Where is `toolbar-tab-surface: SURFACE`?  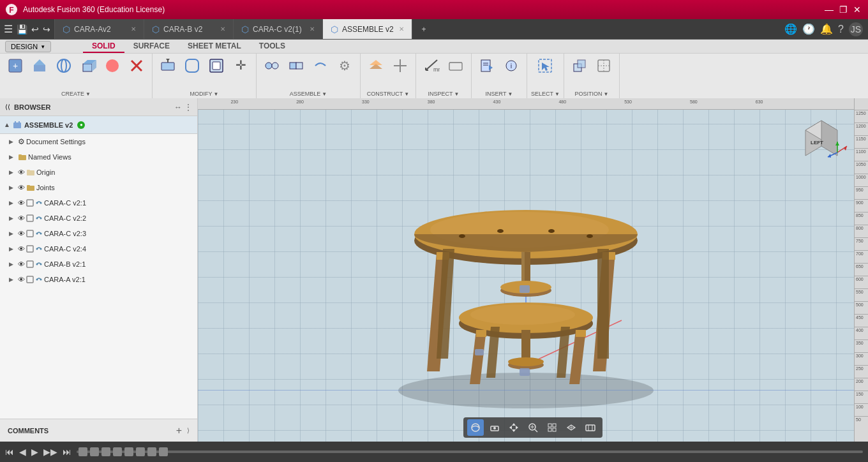 toolbar-tab-surface: SURFACE is located at coordinates (152, 47).